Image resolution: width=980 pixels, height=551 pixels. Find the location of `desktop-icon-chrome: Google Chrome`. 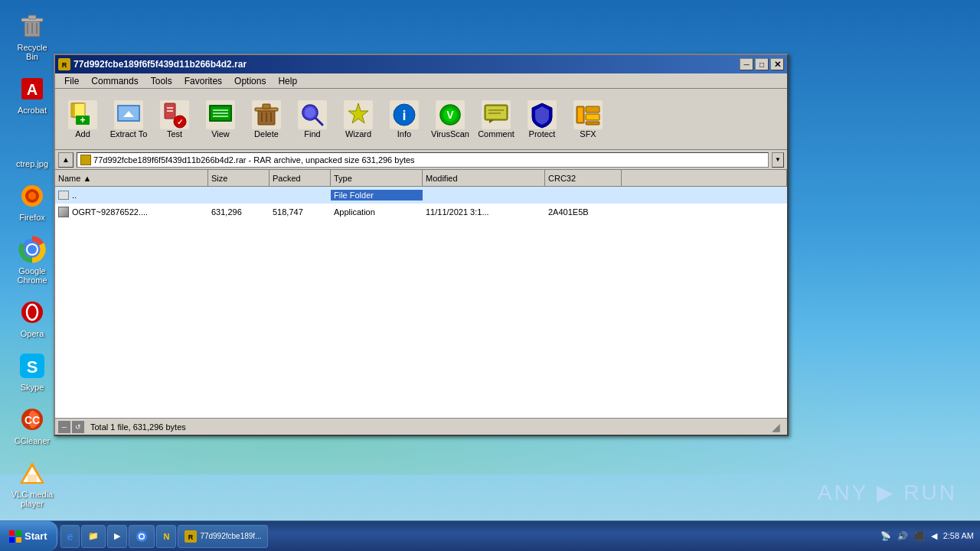

desktop-icon-chrome: Google Chrome is located at coordinates (32, 259).